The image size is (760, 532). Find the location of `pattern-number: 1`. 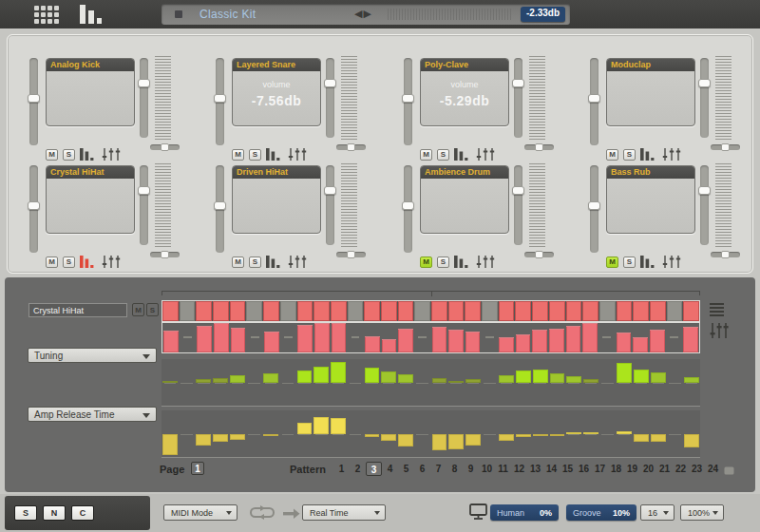

pattern-number: 1 is located at coordinates (342, 469).